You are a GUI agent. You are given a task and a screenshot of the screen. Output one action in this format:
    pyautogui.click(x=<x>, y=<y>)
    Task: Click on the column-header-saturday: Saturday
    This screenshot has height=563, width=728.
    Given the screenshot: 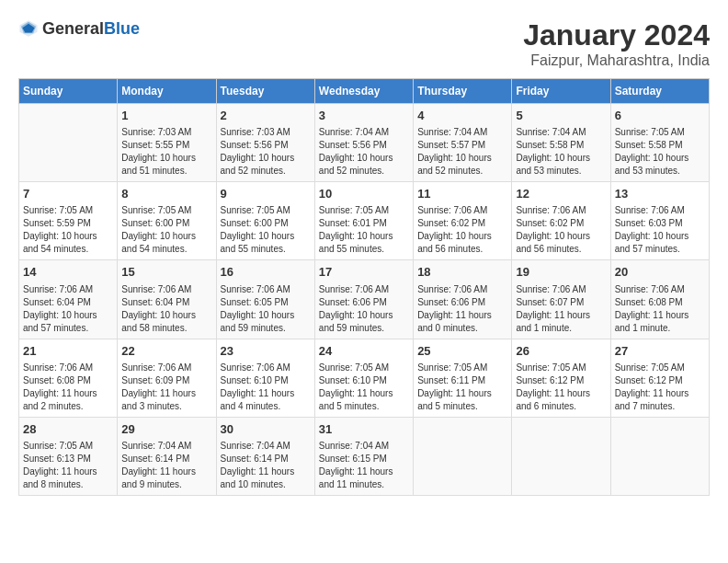 What is the action you would take?
    pyautogui.click(x=660, y=92)
    